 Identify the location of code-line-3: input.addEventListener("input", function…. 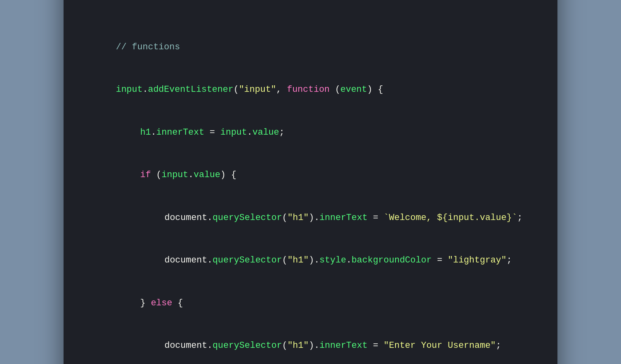
(310, 90).